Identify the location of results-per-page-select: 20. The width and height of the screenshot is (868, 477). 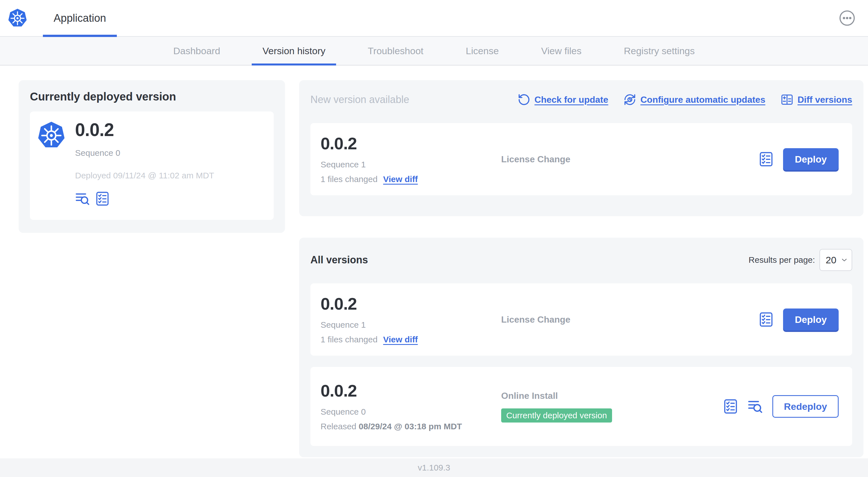
(836, 260).